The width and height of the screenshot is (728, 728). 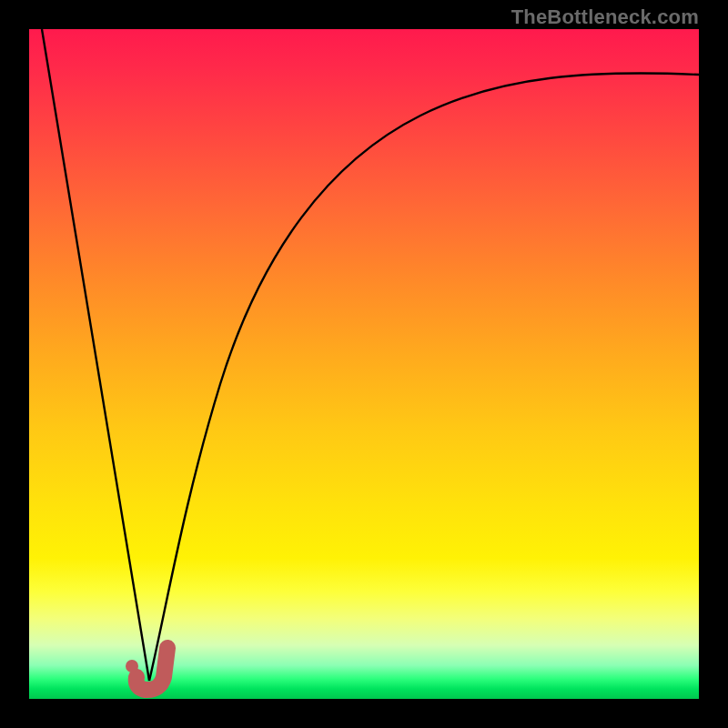 I want to click on watermark-text: TheBottleneck.com, so click(x=605, y=17).